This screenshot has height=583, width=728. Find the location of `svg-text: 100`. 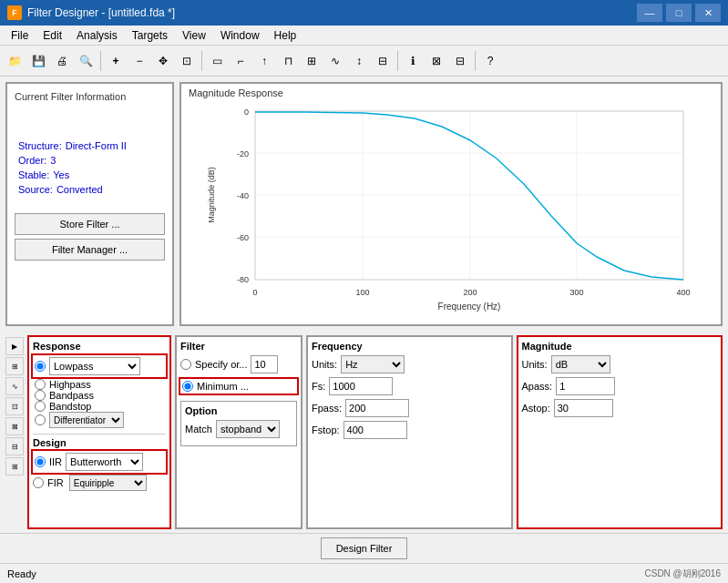

svg-text: 100 is located at coordinates (363, 292).